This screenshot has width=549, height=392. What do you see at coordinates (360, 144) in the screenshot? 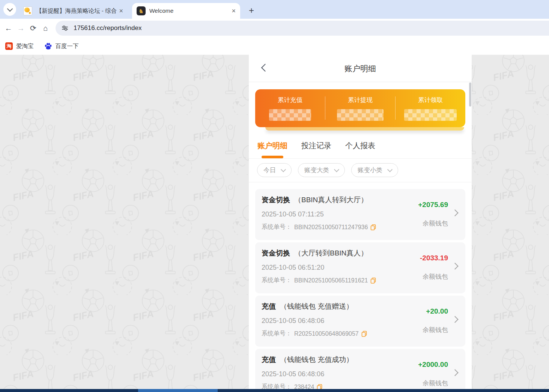
I see `report-tabs: 账户明细 投注记录 个人报表` at bounding box center [360, 144].